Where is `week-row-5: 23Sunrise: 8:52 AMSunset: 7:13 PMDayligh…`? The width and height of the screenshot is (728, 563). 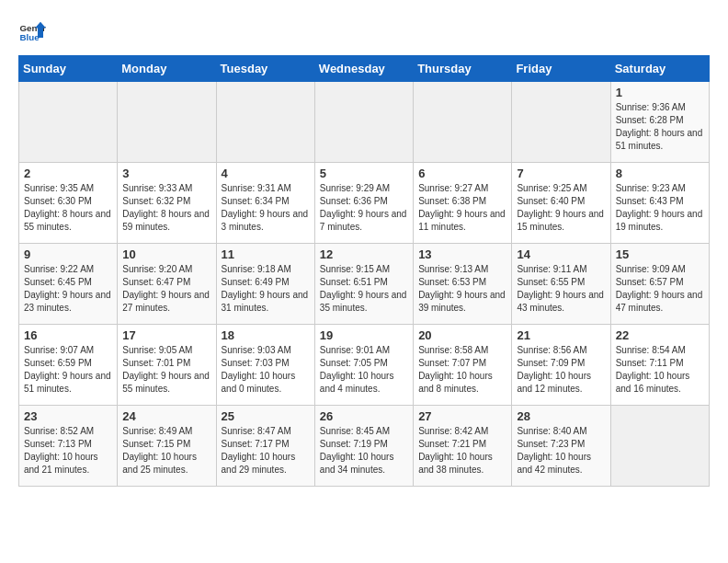 week-row-5: 23Sunrise: 8:52 AMSunset: 7:13 PMDayligh… is located at coordinates (364, 446).